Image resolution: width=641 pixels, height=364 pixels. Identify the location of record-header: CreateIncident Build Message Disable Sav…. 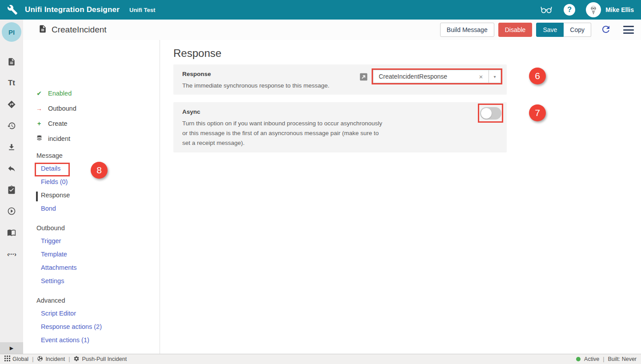
(320, 30).